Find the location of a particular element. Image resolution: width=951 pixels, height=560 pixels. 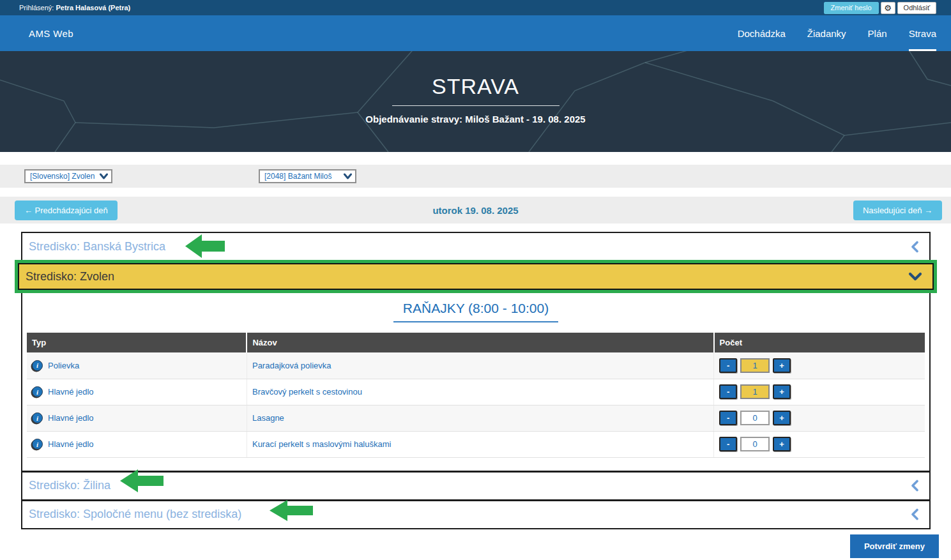

section-zvolen: Stredisko: Zvolen is located at coordinates (476, 276).